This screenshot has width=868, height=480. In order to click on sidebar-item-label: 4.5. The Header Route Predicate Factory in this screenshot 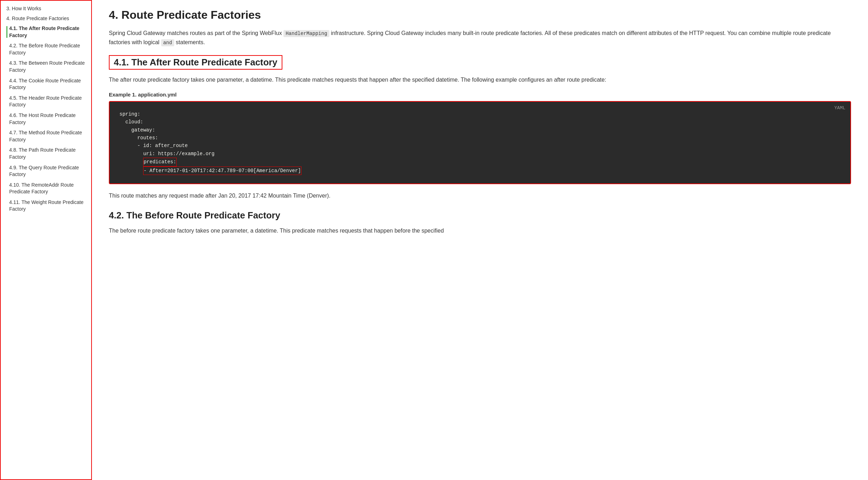, I will do `click(45, 101)`.